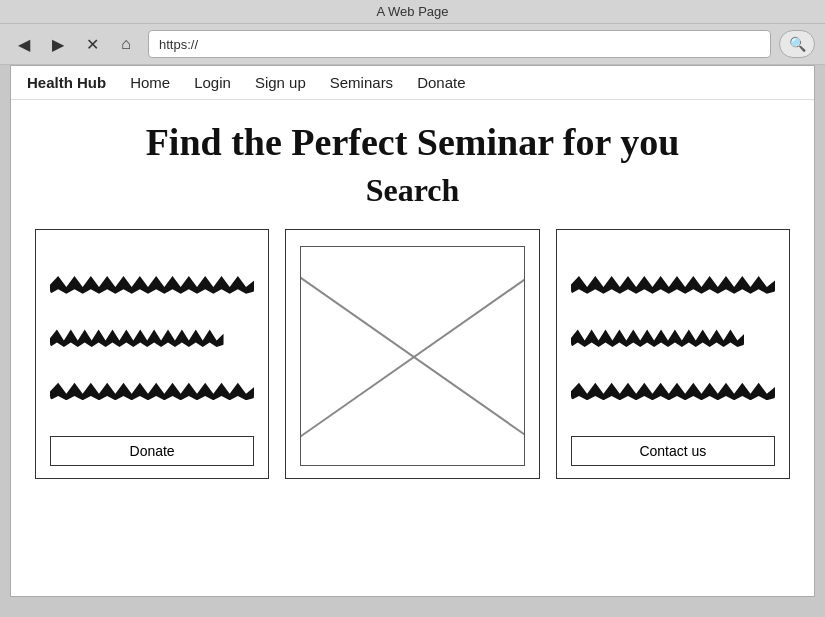 The height and width of the screenshot is (617, 825). What do you see at coordinates (412, 356) in the screenshot?
I see `image-placeholder` at bounding box center [412, 356].